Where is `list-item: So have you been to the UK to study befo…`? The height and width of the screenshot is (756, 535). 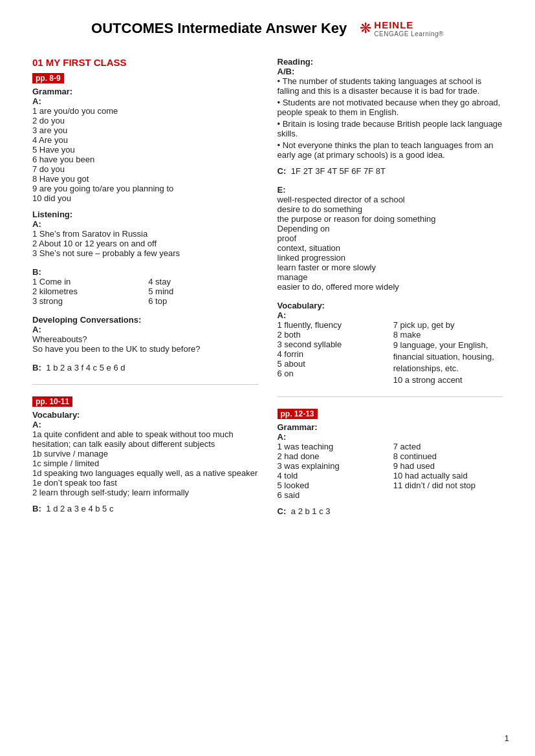
list-item: So have you been to the UK to study befo… is located at coordinates (145, 349).